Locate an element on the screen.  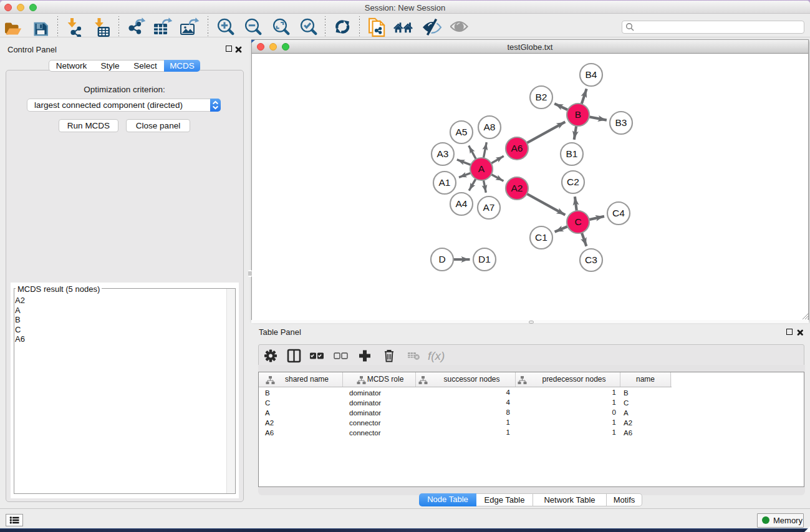
svg-text: A2 is located at coordinates (518, 188).